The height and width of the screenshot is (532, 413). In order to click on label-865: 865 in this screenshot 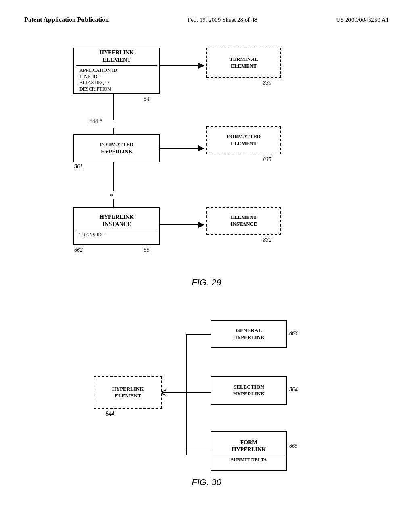, I will do `click(294, 446)`.